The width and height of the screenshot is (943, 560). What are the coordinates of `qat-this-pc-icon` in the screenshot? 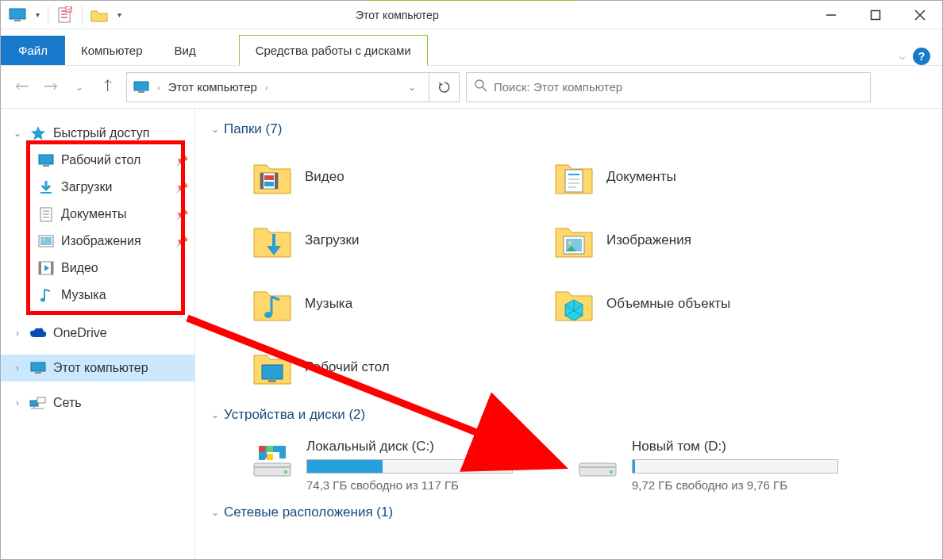 It's located at (17, 15).